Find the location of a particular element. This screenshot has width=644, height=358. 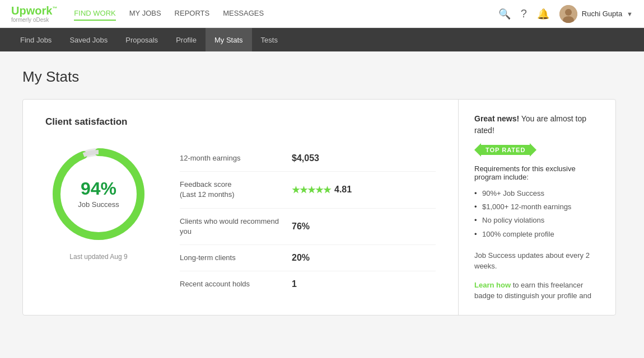

list-item: $1,000+ 12-month earnings is located at coordinates (537, 207).